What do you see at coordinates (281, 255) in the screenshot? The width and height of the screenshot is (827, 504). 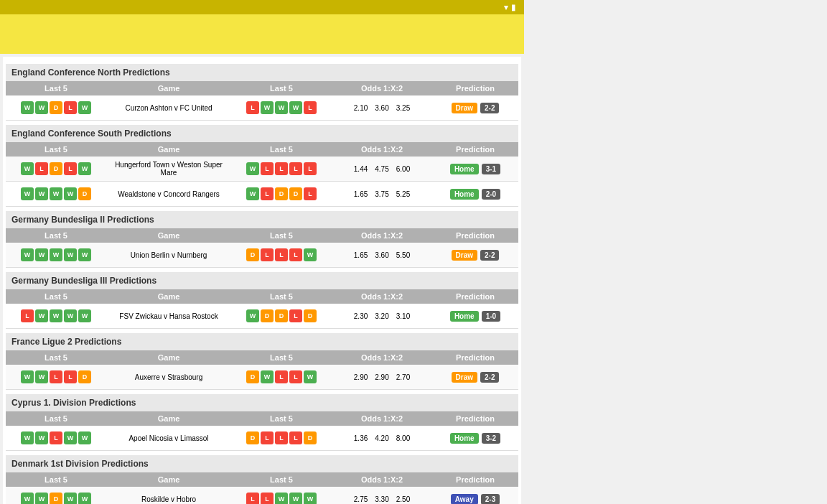 I see `last5-away-2-0: DLLLW` at bounding box center [281, 255].